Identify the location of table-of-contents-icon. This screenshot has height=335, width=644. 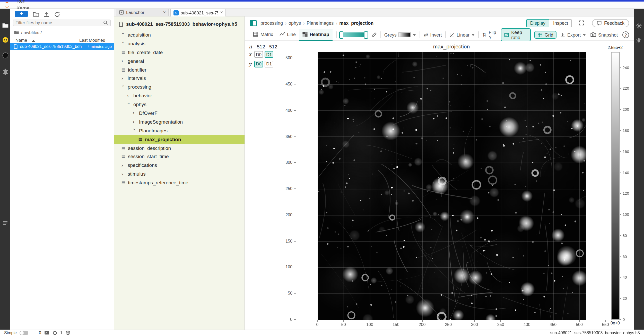
(5, 223).